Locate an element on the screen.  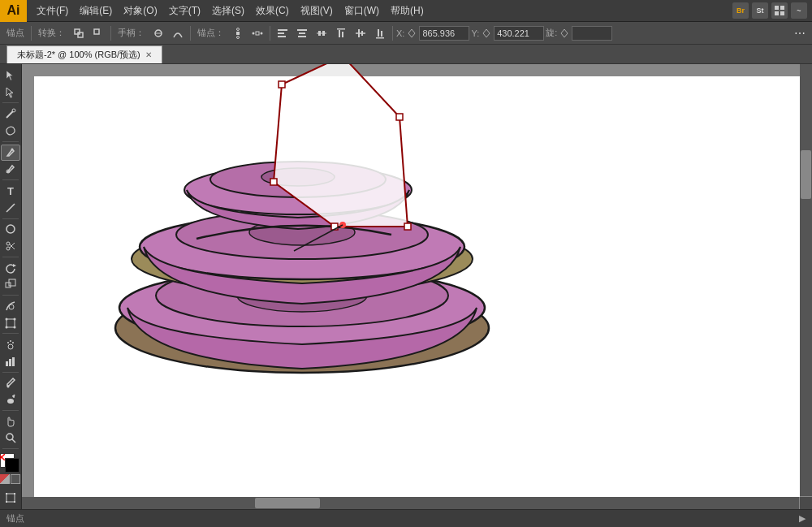
horizontal-scrollbar-thumb is located at coordinates (287, 503).